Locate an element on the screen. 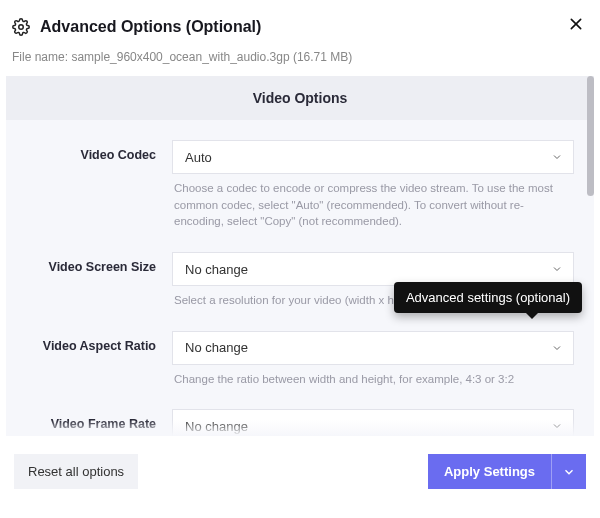 The image size is (600, 518). scrollbar is located at coordinates (590, 136).